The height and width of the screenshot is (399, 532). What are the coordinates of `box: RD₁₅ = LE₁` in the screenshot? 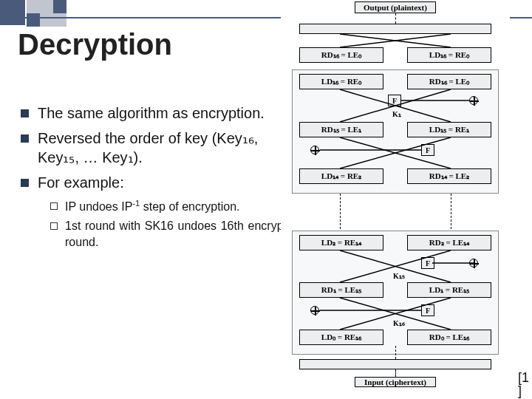 It's located at (341, 130).